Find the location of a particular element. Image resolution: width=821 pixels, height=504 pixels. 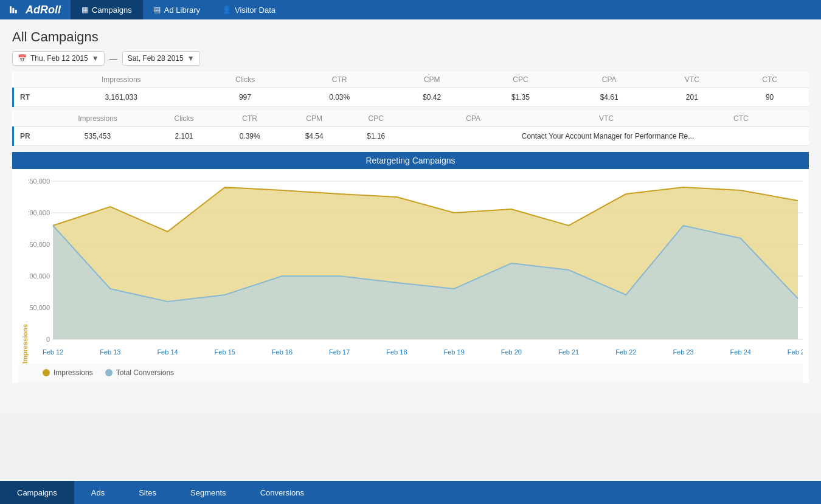

rt-impressions: 3,161,033 is located at coordinates (122, 97).